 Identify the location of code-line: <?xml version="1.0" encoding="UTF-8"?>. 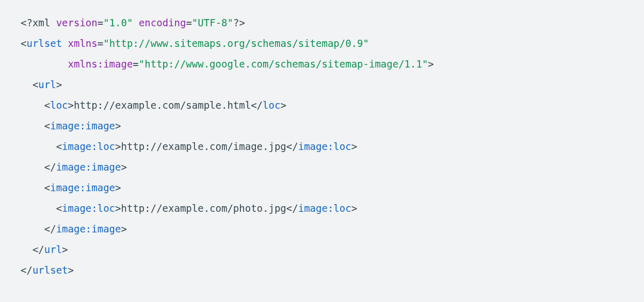
(133, 23).